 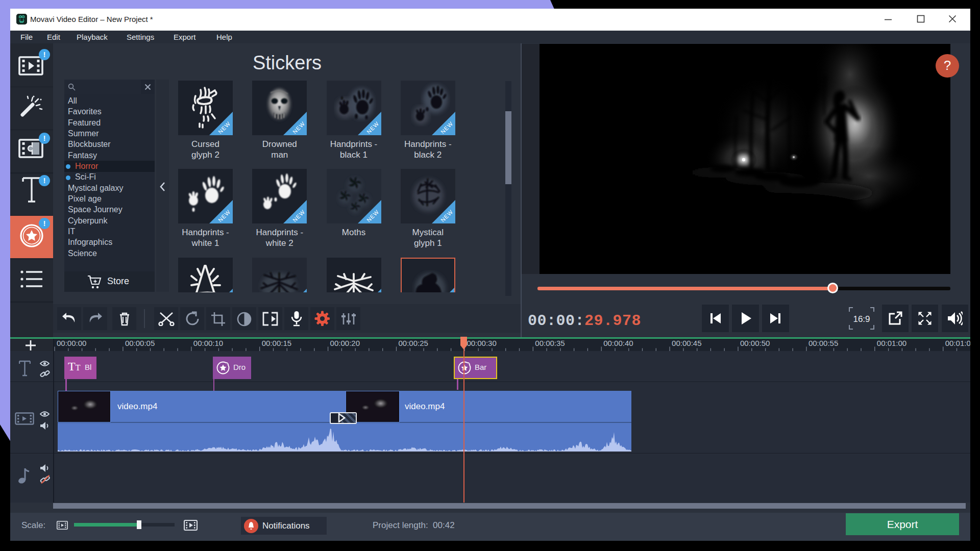 I want to click on svg-text: 00:00:15, so click(x=277, y=343).